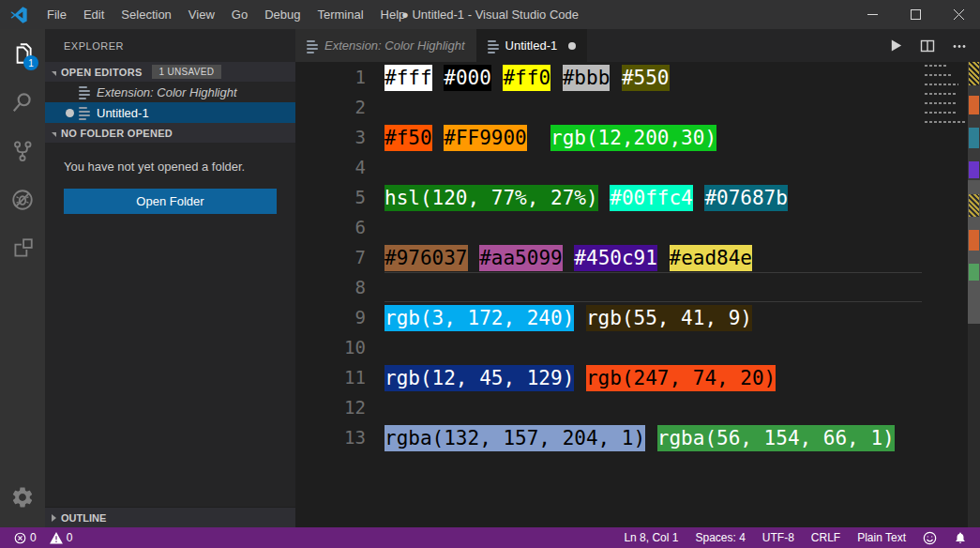  Describe the element at coordinates (638, 137) in the screenshot. I see `code-line: 3#f50 #FF9900 rgb(12,200,30)` at that location.